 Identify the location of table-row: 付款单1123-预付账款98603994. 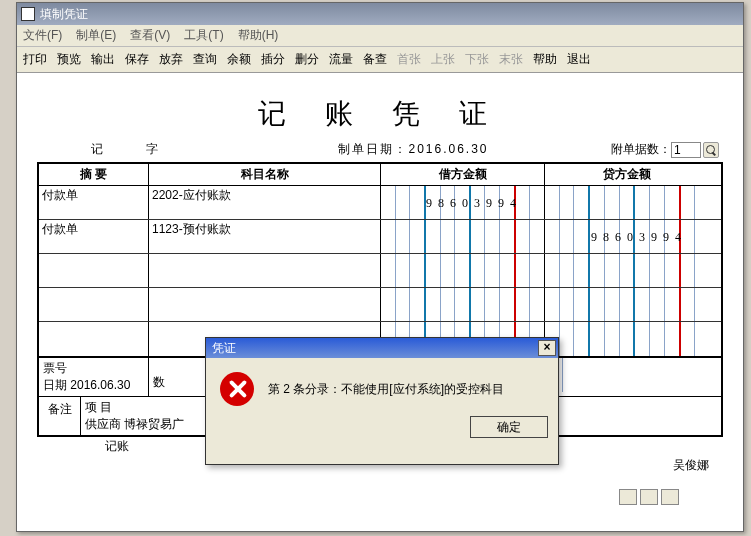
(380, 237).